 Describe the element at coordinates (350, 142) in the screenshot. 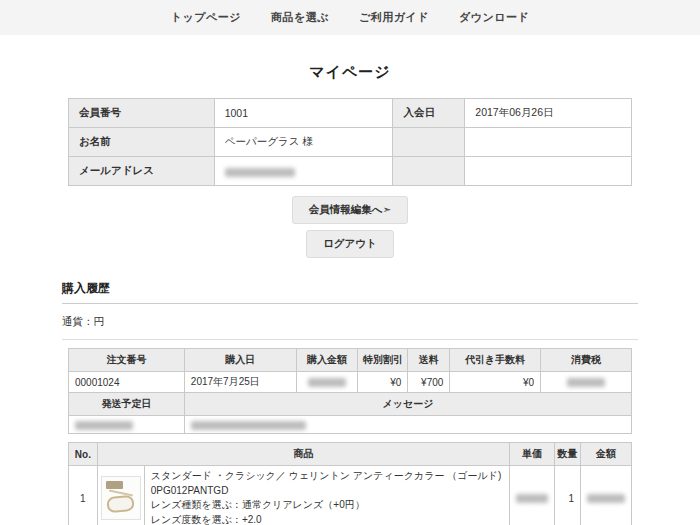

I see `member-info-table: 会員番号 1001 入会日 2017年06月26日 お名前 ペーパーグラス 様 …` at that location.